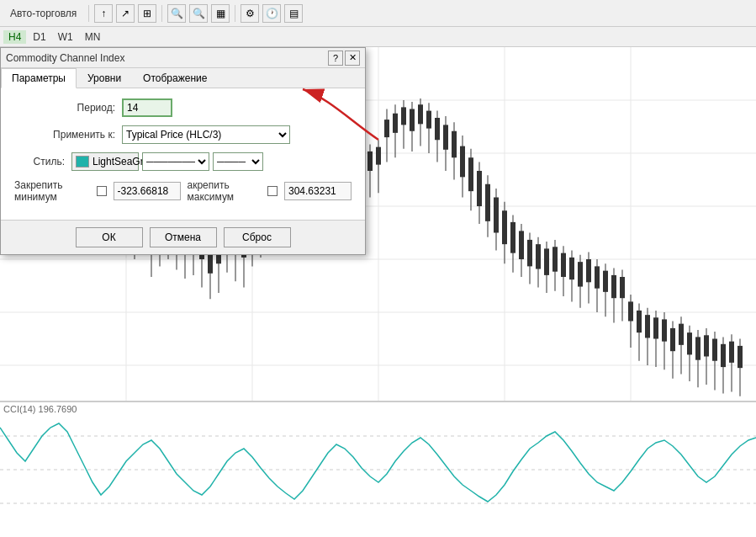 This screenshot has height=537, width=756. Describe the element at coordinates (272, 191) in the screenshot. I see `max-checkbox` at that location.